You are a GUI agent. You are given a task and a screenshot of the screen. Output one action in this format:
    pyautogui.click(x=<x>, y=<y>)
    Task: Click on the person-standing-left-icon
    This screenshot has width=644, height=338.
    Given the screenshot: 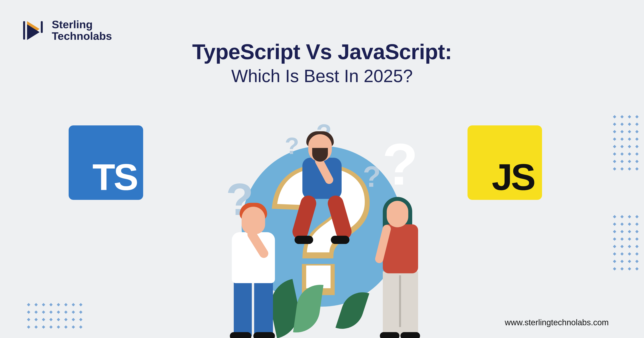 What is the action you would take?
    pyautogui.click(x=252, y=269)
    